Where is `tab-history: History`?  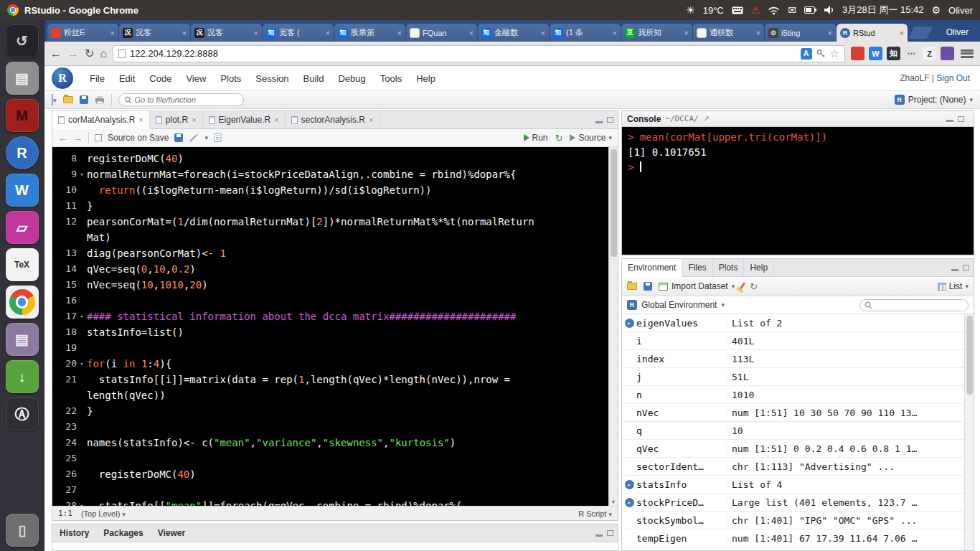
tab-history: History is located at coordinates (75, 533).